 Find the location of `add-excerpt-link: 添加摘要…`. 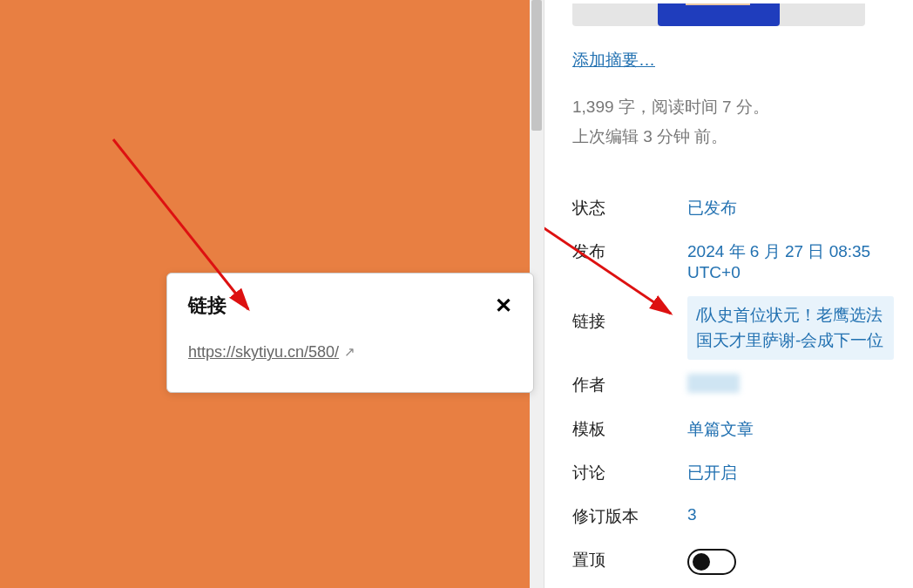

add-excerpt-link: 添加摘要… is located at coordinates (613, 60).